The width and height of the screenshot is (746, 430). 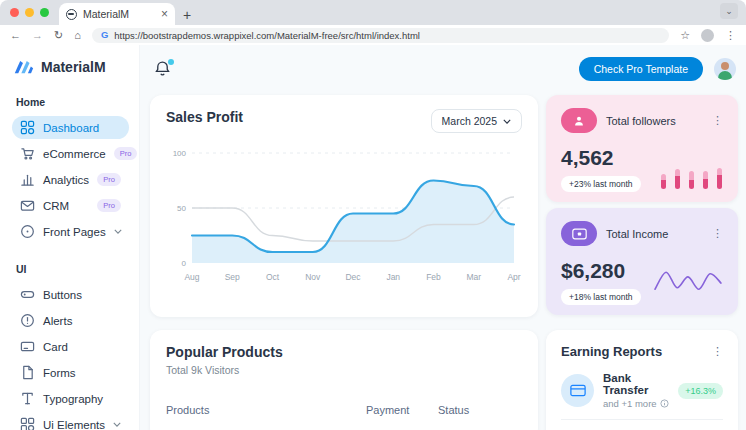 What do you see at coordinates (70, 346) in the screenshot?
I see `sidebar-item-card: Card` at bounding box center [70, 346].